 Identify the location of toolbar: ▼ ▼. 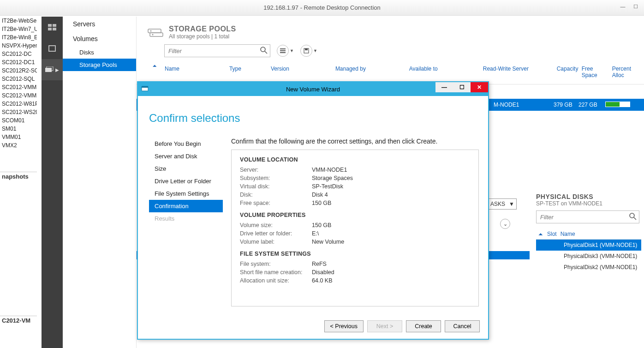
(390, 54).